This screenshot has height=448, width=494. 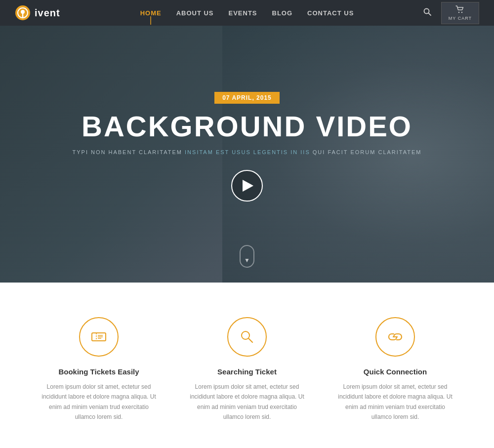 What do you see at coordinates (23, 13) in the screenshot?
I see `logo-icon` at bounding box center [23, 13].